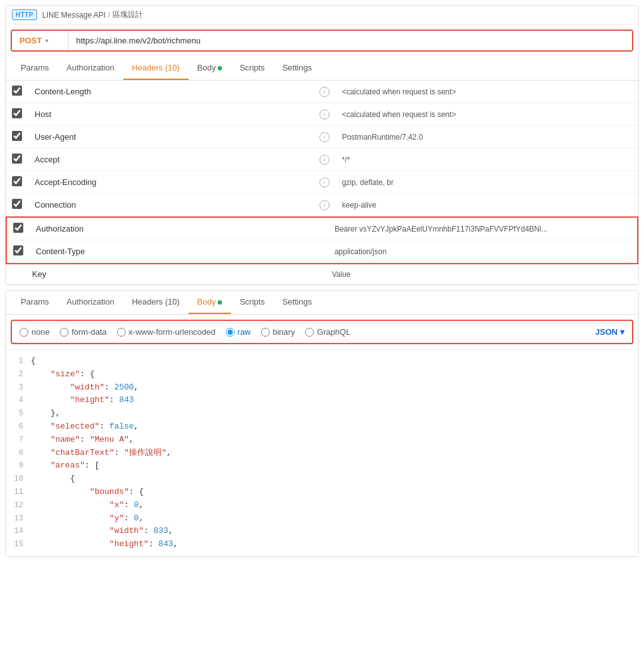  I want to click on header-check-content-length, so click(17, 91).